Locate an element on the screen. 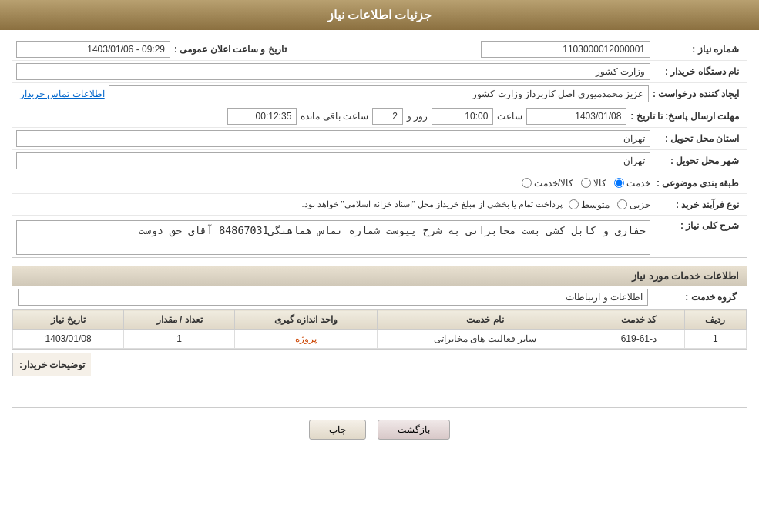 The height and width of the screenshot is (532, 759). contact-link: اطلاعات تماس خریدار is located at coordinates (62, 94).